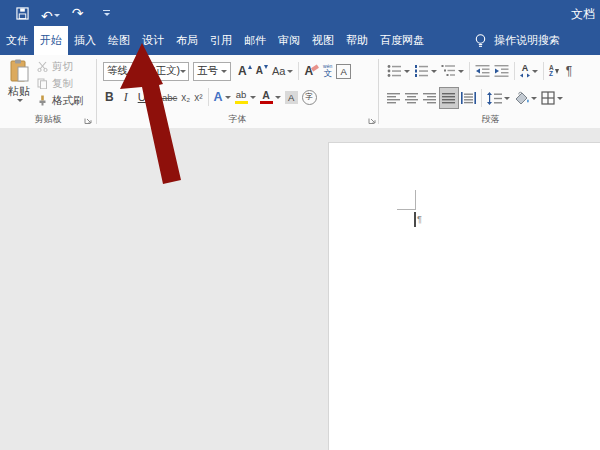  What do you see at coordinates (212, 72) in the screenshot?
I see `font-size-combo: 五号` at bounding box center [212, 72].